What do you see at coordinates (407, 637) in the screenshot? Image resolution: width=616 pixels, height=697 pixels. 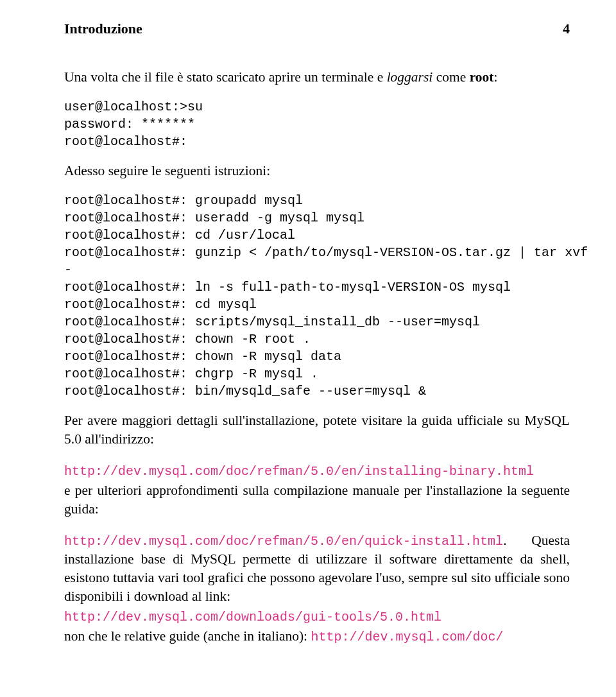 I see `link-doc: http://dev.mysql.com/doc/` at bounding box center [407, 637].